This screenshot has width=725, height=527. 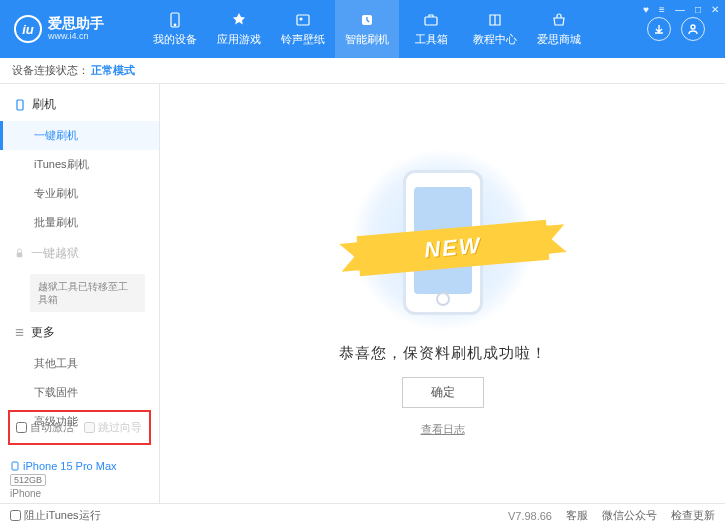 I want to click on nav-label: 爱思商城, so click(x=559, y=40).